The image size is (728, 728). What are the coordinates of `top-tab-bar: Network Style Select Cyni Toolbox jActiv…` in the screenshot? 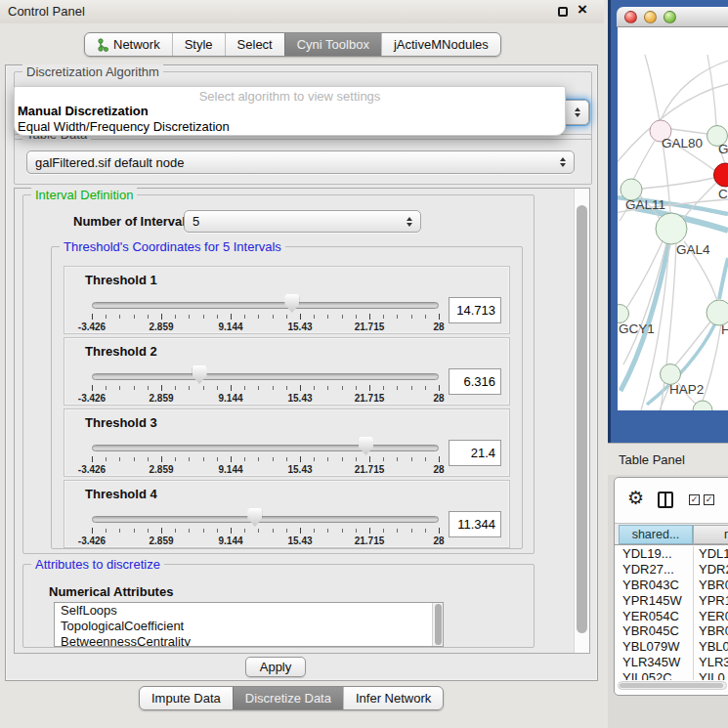 It's located at (293, 45).